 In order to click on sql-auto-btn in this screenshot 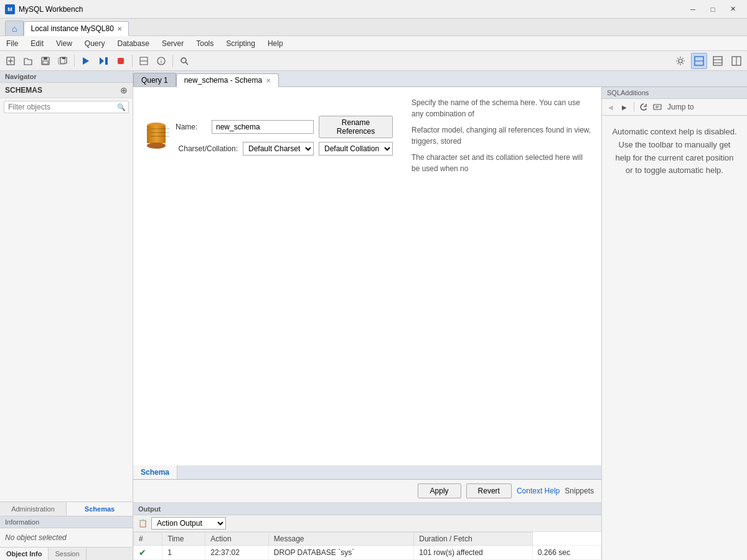, I will do `click(657, 107)`.